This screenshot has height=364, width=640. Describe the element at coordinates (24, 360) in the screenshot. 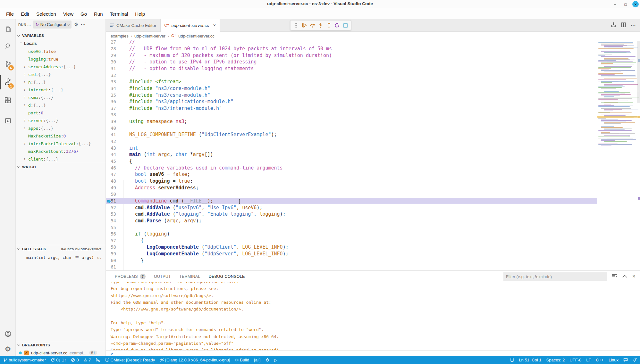

I see `status-git-branch: buildsystem-cmake*` at that location.